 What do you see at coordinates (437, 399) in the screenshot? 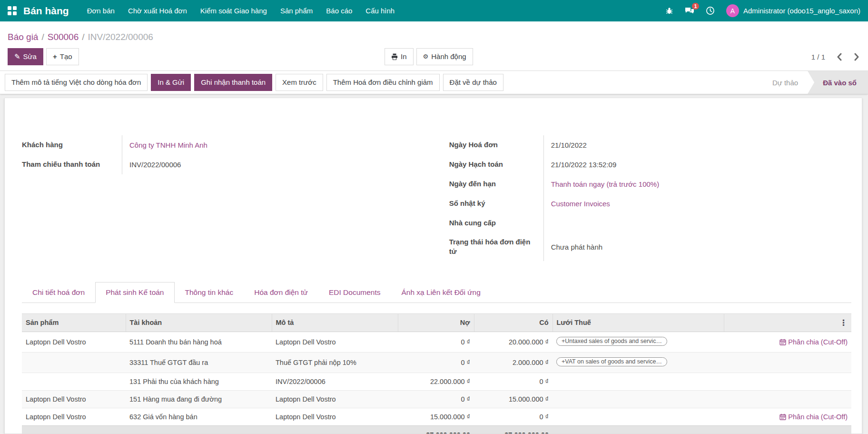
I see `journal-item-row: Laptopn Dell Vostro 151 Hàng mua đang đi…` at bounding box center [437, 399].